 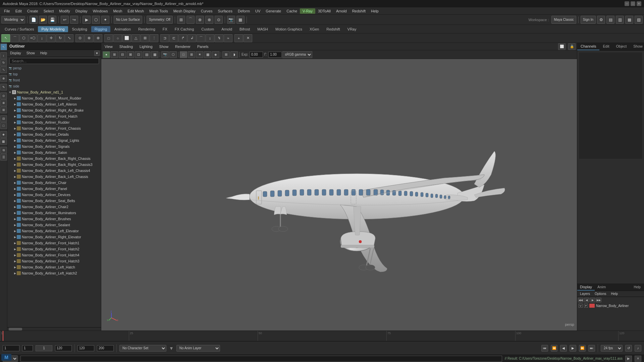 I want to click on merge-tool: ✕, so click(x=248, y=38).